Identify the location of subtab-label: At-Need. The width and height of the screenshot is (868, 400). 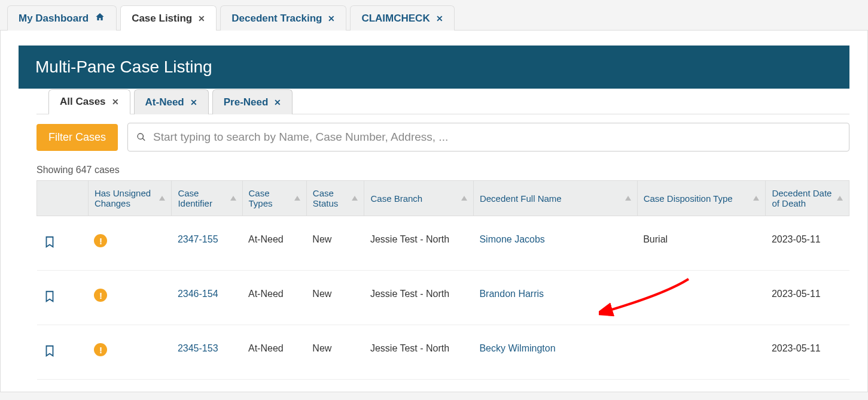
(165, 102).